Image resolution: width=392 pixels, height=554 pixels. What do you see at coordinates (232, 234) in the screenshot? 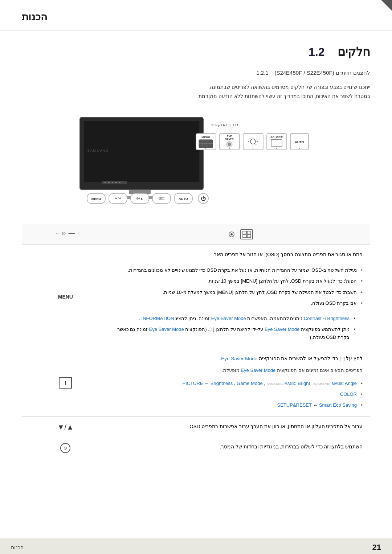
I see `eye-svg` at bounding box center [232, 234].